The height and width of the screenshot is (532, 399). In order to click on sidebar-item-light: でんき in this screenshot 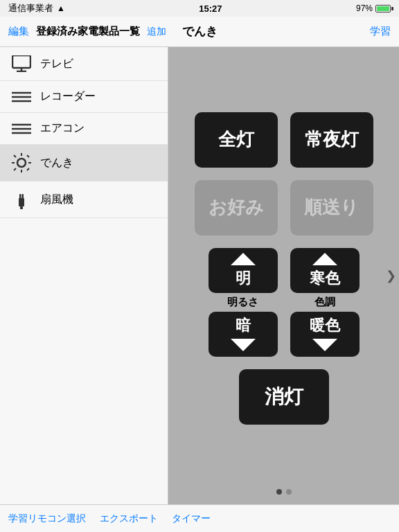, I will do `click(84, 163)`.